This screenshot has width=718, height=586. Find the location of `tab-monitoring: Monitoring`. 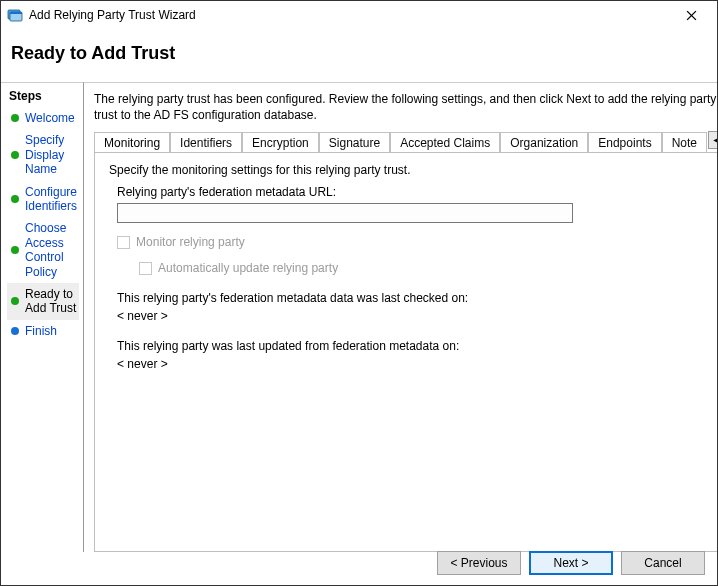

tab-monitoring: Monitoring is located at coordinates (132, 142).